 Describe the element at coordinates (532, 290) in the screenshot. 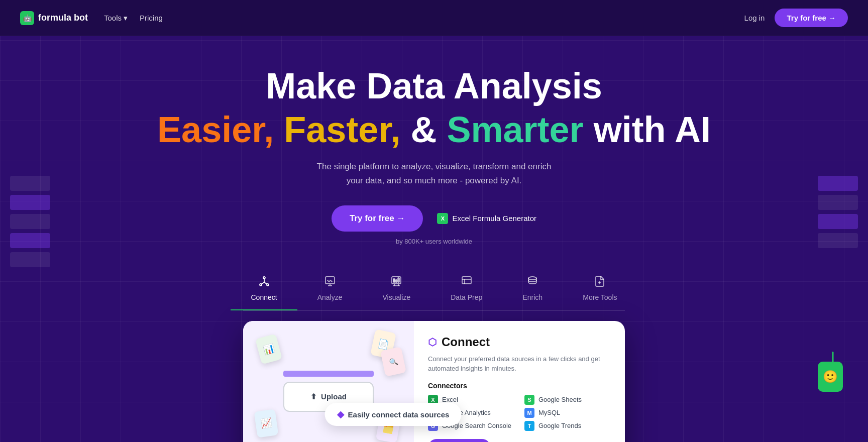

I see `tab-enrich: Enrich` at that location.